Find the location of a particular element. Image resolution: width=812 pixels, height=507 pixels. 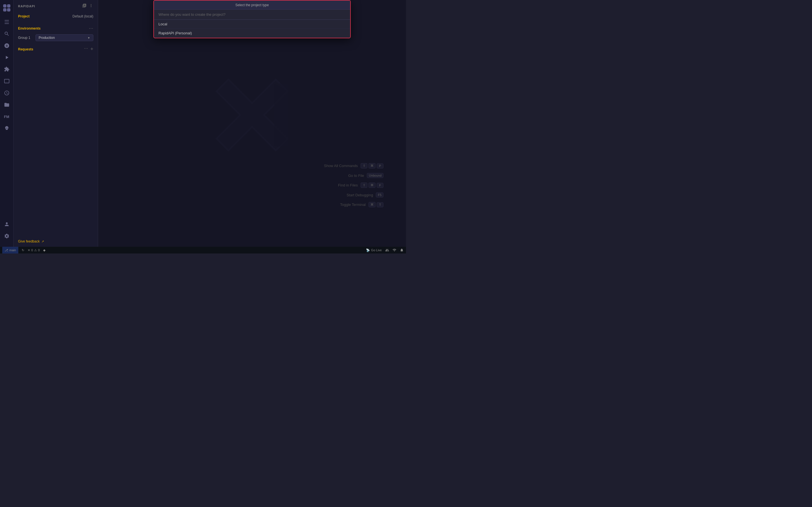

user-accounts-icon is located at coordinates (387, 250).